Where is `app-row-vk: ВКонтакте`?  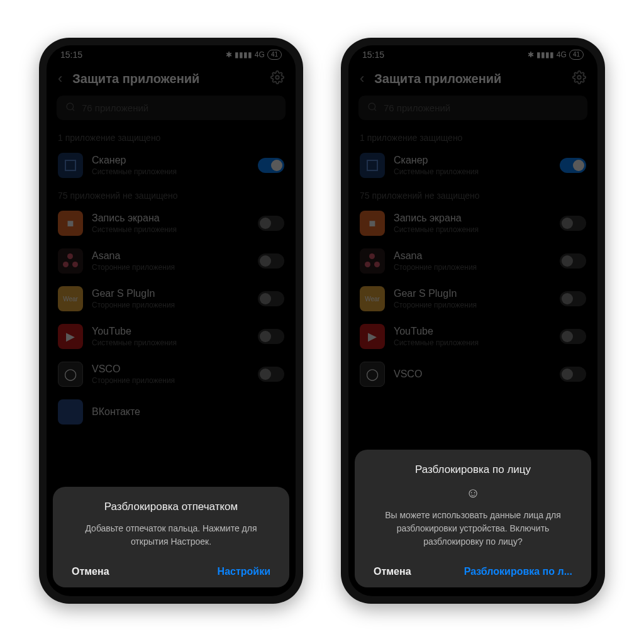 app-row-vk: ВКонтакте is located at coordinates (171, 412).